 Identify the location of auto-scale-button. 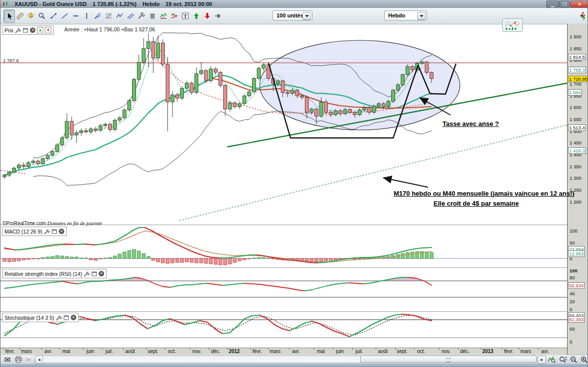
(552, 360).